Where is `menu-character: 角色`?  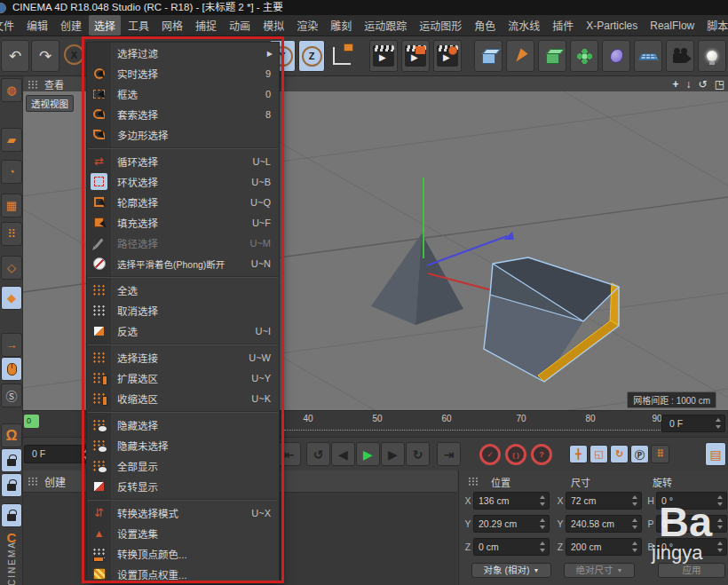
menu-character: 角色 is located at coordinates (485, 25).